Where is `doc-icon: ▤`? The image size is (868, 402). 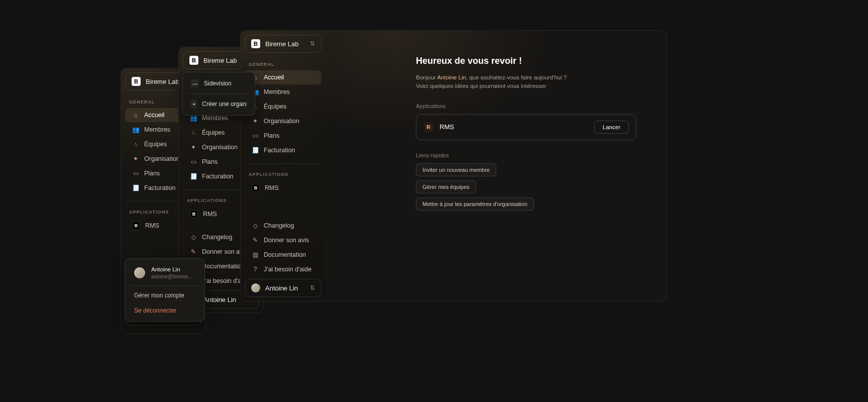 doc-icon: ▤ is located at coordinates (255, 255).